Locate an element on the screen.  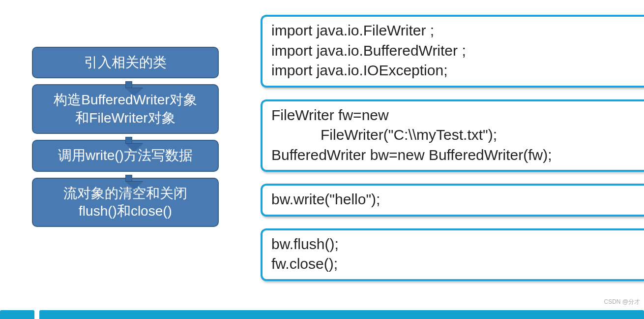
code-text: bw.write("hello"); is located at coordinates (325, 199).